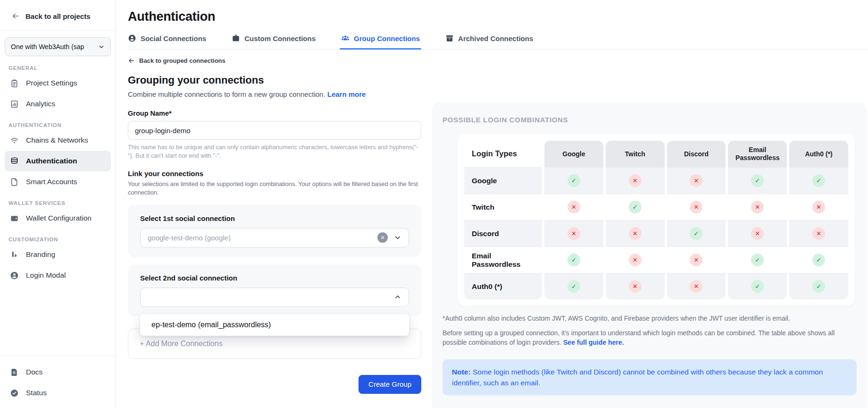 The image size is (868, 408). What do you see at coordinates (380, 42) in the screenshot?
I see `tab-group-connections: Group Connections` at bounding box center [380, 42].